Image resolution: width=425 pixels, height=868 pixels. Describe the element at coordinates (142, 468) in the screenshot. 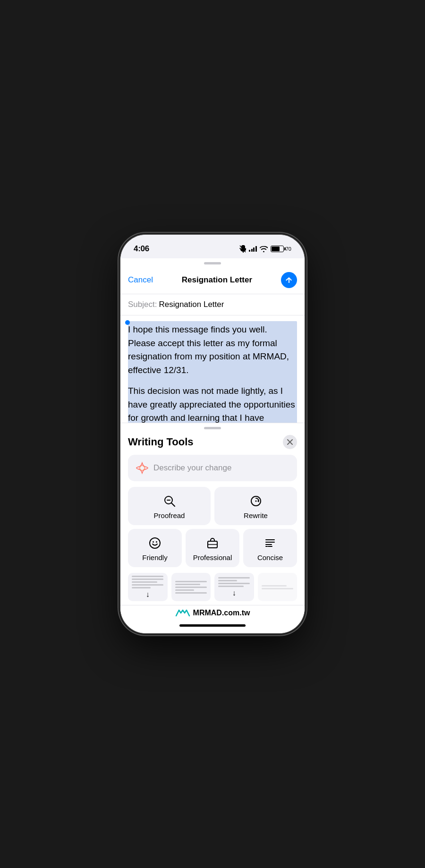

I see `ai-icon` at that location.